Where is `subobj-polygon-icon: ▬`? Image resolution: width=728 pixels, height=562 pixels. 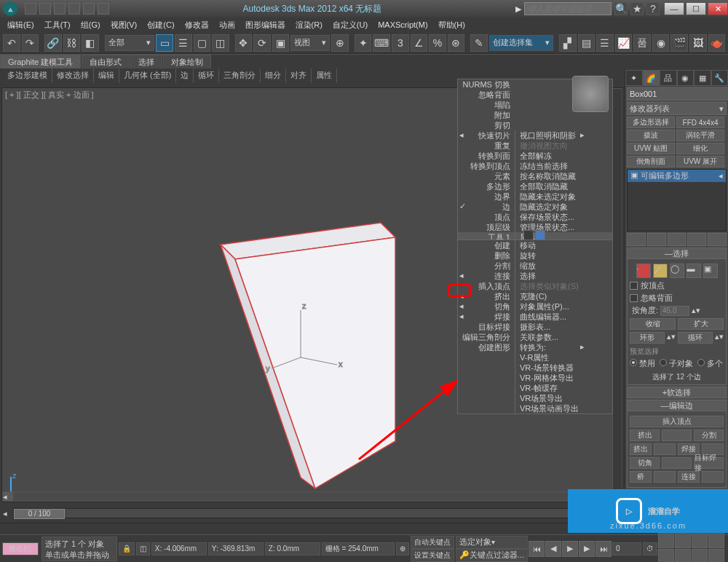
subobj-polygon-icon: ▬ is located at coordinates (694, 271).